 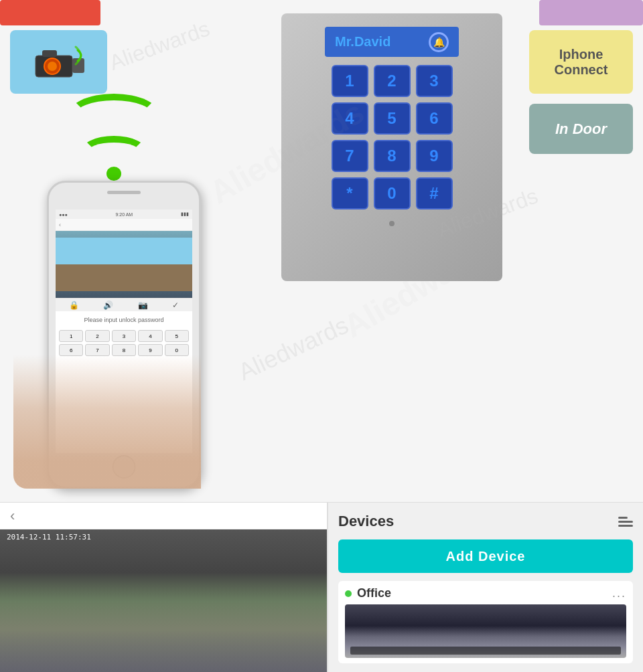 What do you see at coordinates (71, 336) in the screenshot?
I see `phone-key-1: 1` at bounding box center [71, 336].